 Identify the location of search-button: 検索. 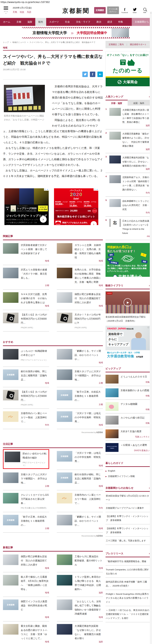
(145, 10).